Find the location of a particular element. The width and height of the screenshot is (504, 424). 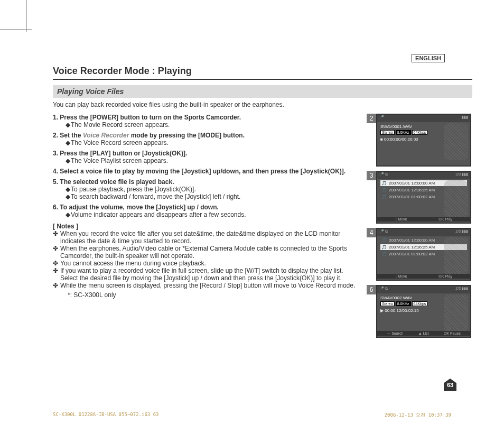

step-num: 4. is located at coordinates (55, 171).